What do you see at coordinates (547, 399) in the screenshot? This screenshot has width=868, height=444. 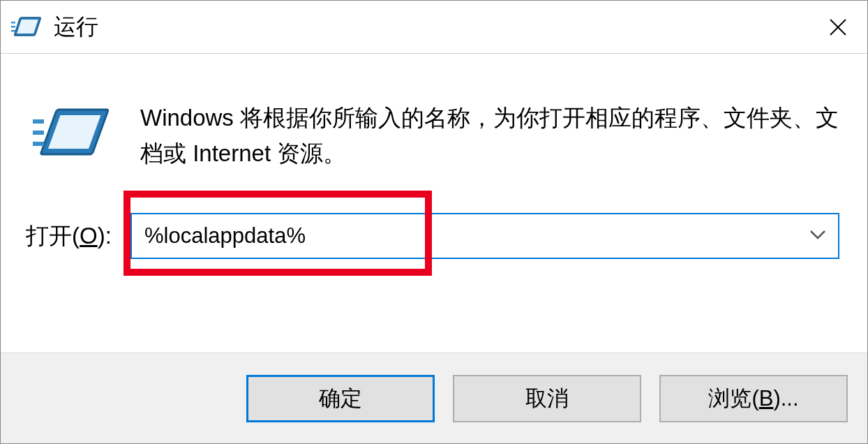 I see `cancel-button: 取消` at bounding box center [547, 399].